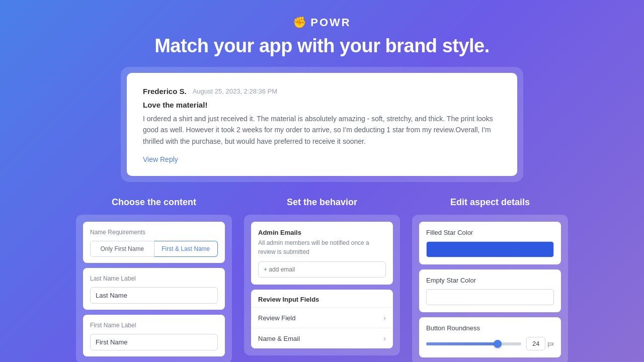 Image resolution: width=644 pixels, height=362 pixels. I want to click on reviewer-name: Frederico S., so click(165, 92).